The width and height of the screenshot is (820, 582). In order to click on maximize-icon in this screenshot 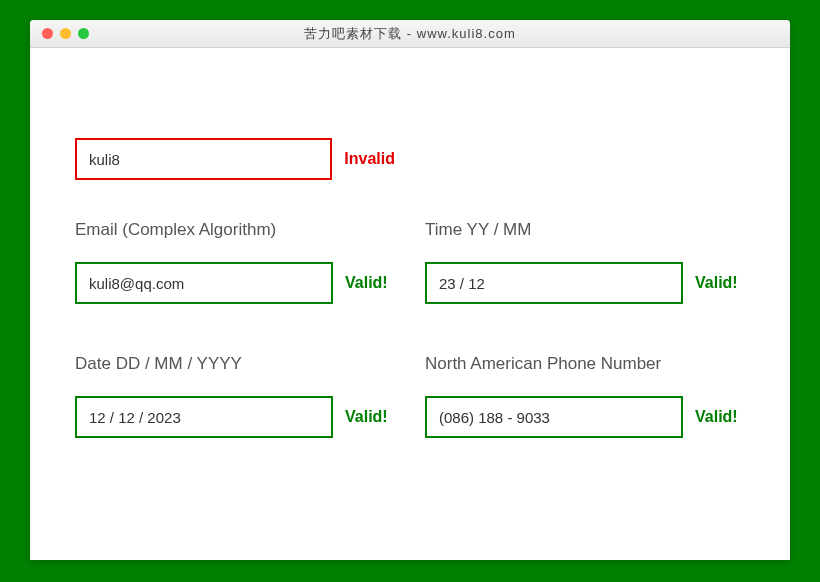, I will do `click(84, 34)`.